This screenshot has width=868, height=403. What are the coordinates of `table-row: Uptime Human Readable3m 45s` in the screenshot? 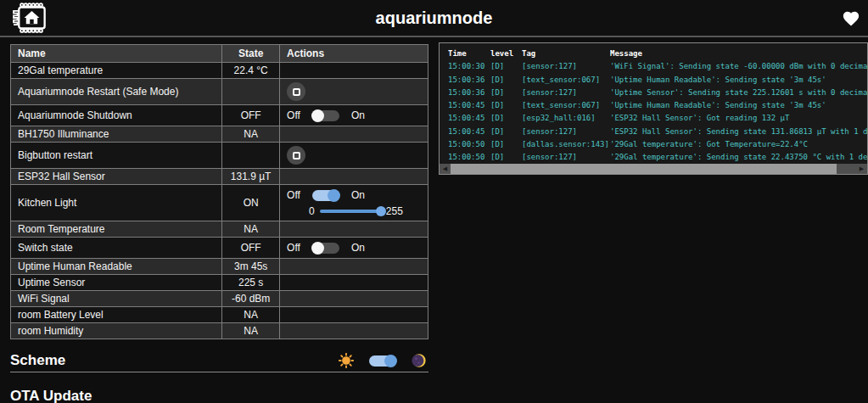 It's located at (220, 266).